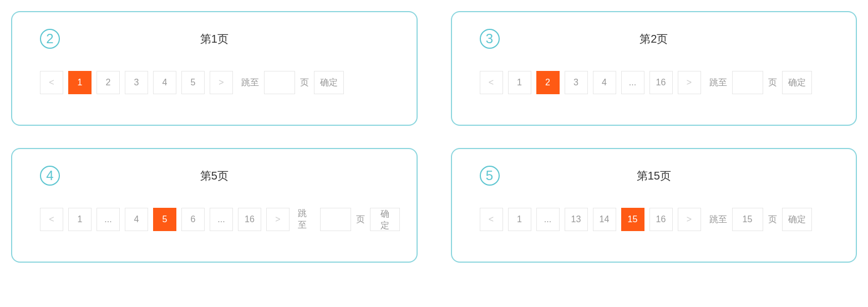 Image resolution: width=868 pixels, height=307 pixels. What do you see at coordinates (214, 176) in the screenshot?
I see `panel-title: 第5页` at bounding box center [214, 176].